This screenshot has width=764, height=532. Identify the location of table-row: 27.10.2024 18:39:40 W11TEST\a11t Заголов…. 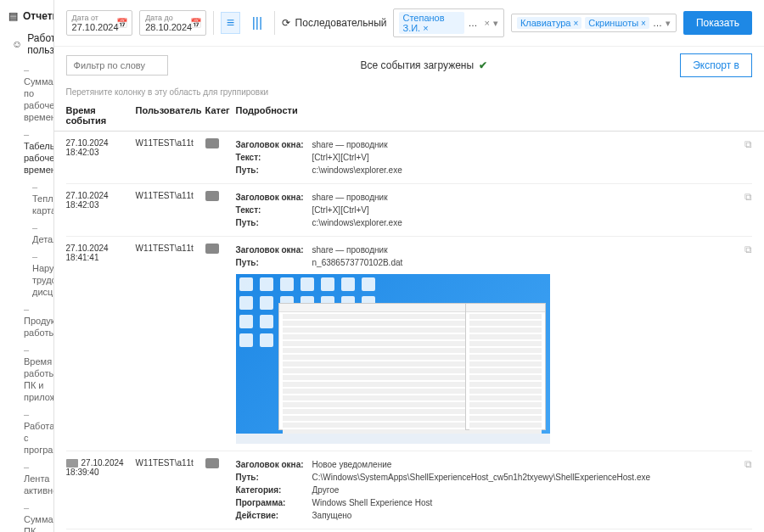
(409, 490).